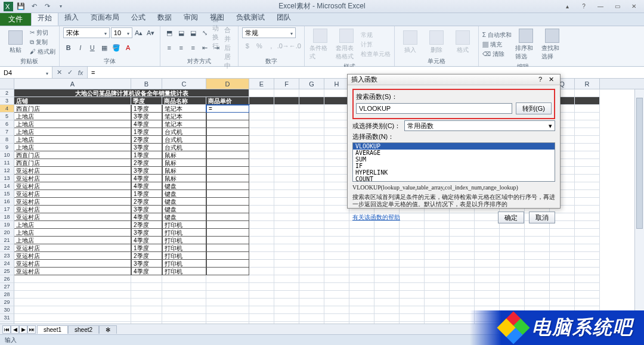  Describe the element at coordinates (60, 7) in the screenshot. I see `qat-more` at that location.